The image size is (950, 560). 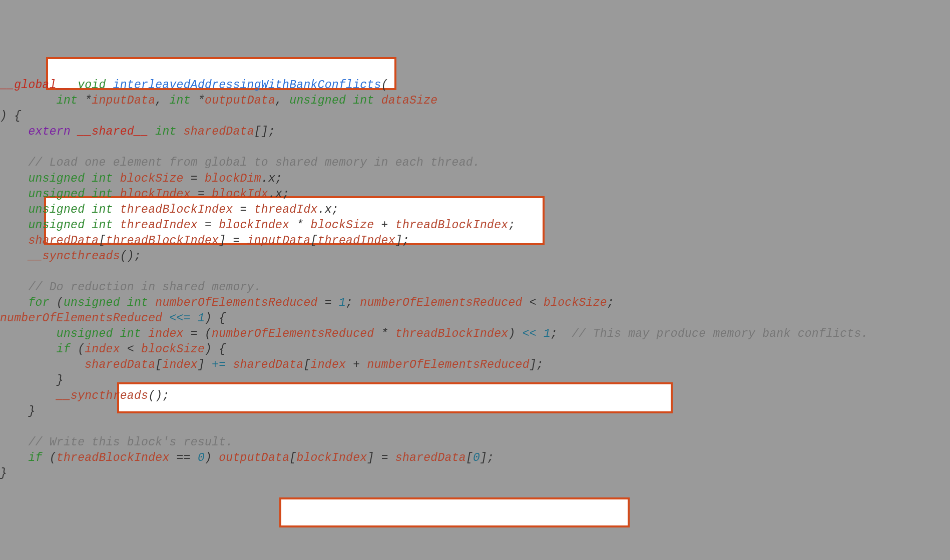 I want to click on close: ) {, so click(x=215, y=318).